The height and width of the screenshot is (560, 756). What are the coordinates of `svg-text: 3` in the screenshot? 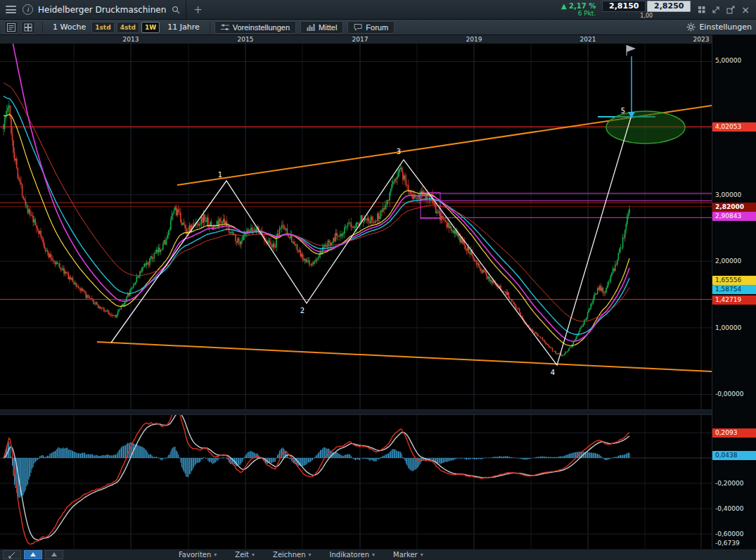 It's located at (399, 152).